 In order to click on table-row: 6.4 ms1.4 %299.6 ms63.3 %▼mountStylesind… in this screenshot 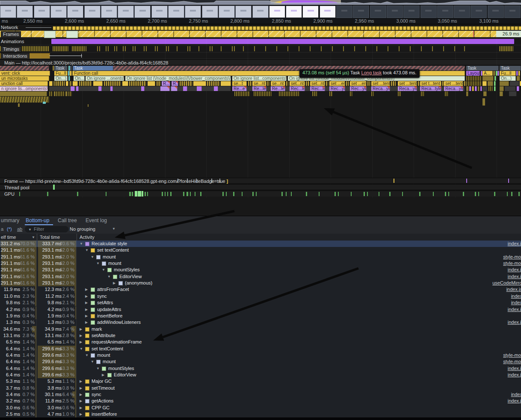, I will do `click(260, 368)`.